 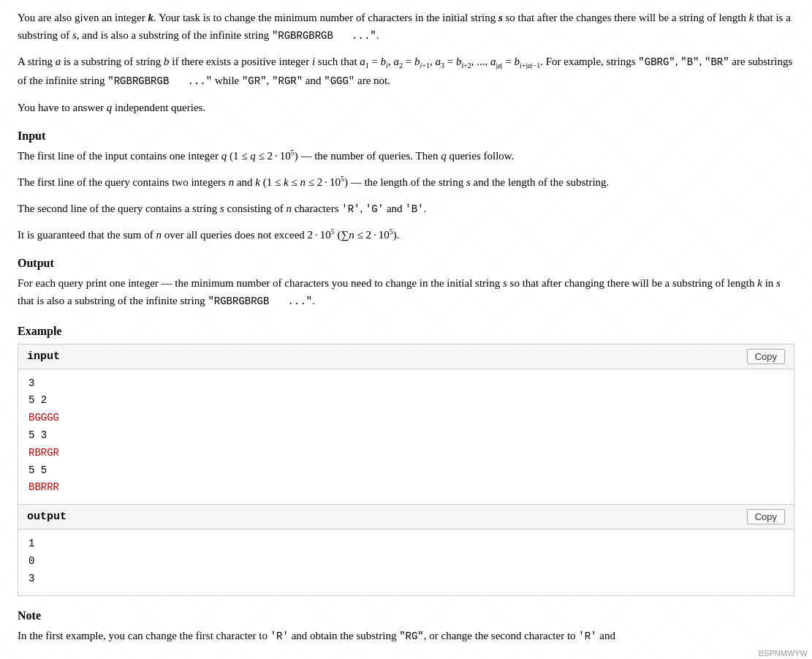 What do you see at coordinates (406, 544) in the screenshot?
I see `output-line-1: 1` at bounding box center [406, 544].